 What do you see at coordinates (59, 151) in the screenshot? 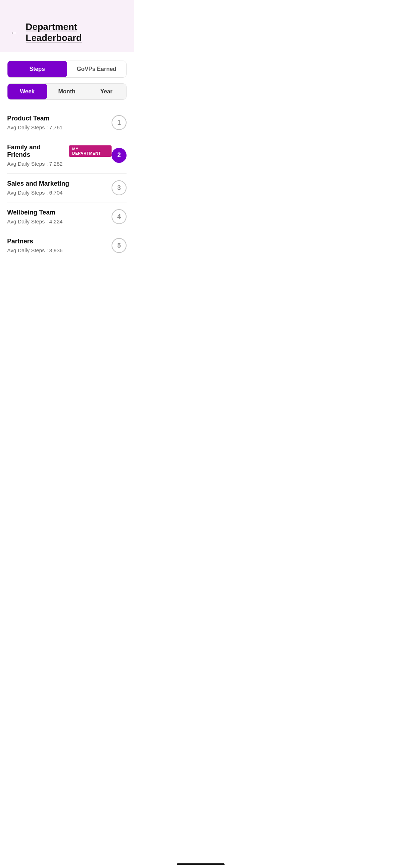
I see `item-name-row-2: Family and Friends MY DEPARTMENT` at bounding box center [59, 151].